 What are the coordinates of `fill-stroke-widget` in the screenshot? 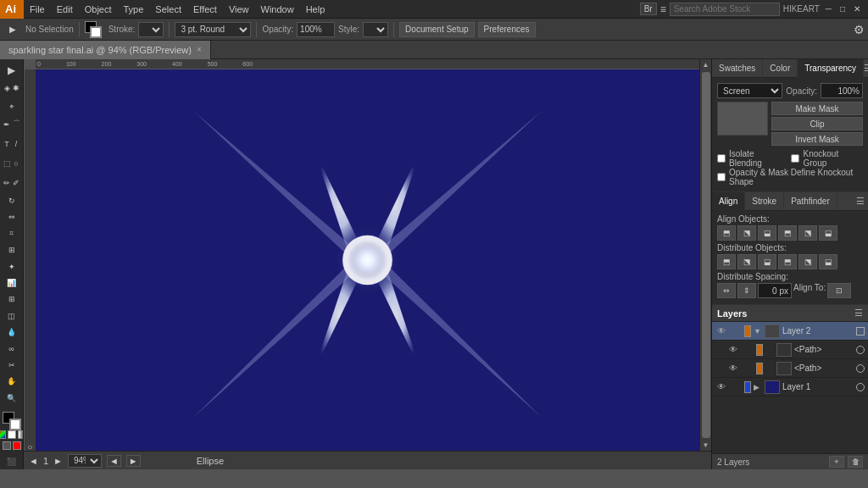 It's located at (95, 30).